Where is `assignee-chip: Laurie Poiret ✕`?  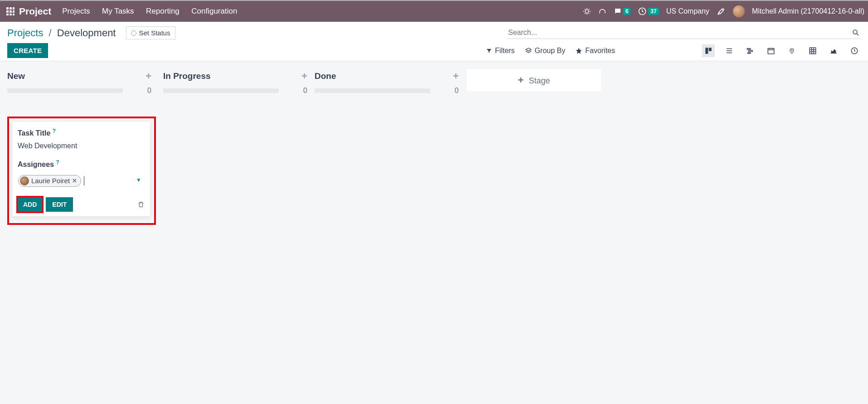 assignee-chip: Laurie Poiret ✕ is located at coordinates (50, 181).